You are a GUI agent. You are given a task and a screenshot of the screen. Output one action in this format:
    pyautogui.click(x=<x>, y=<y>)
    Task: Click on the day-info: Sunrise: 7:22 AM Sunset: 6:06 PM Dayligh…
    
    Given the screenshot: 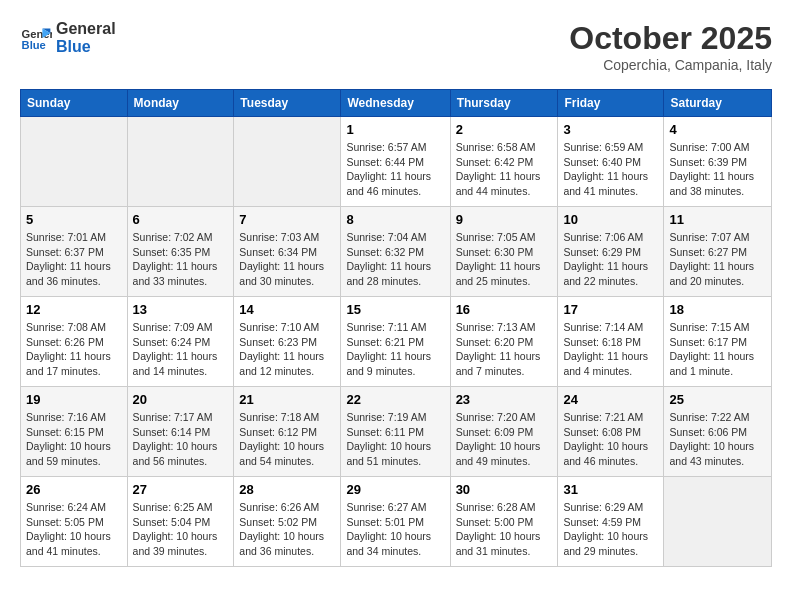 What is the action you would take?
    pyautogui.click(x=718, y=440)
    